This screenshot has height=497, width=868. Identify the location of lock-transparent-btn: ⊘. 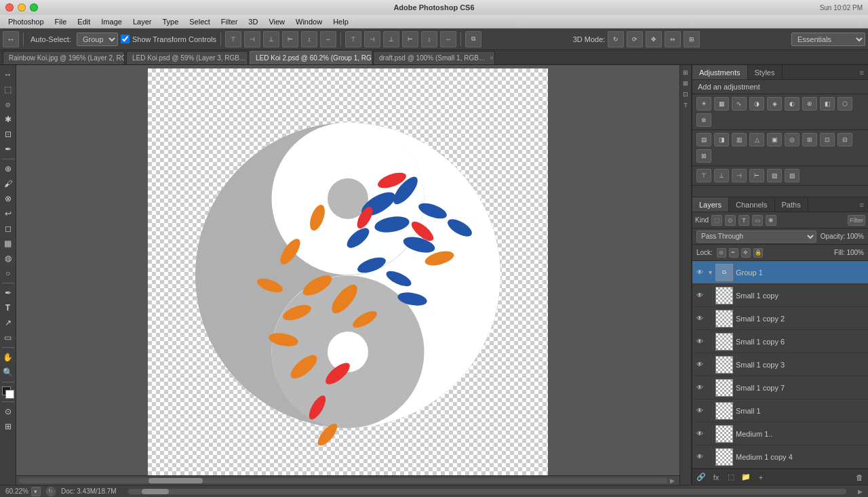
(722, 253).